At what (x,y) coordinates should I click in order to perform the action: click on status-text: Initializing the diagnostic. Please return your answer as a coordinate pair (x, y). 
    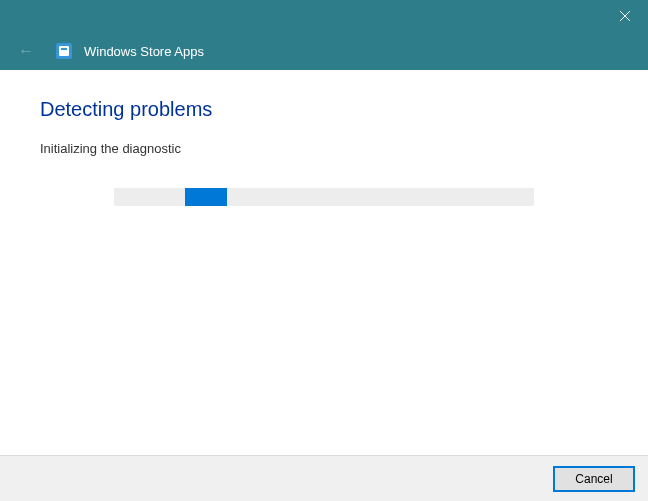
    Looking at the image, I should click on (324, 148).